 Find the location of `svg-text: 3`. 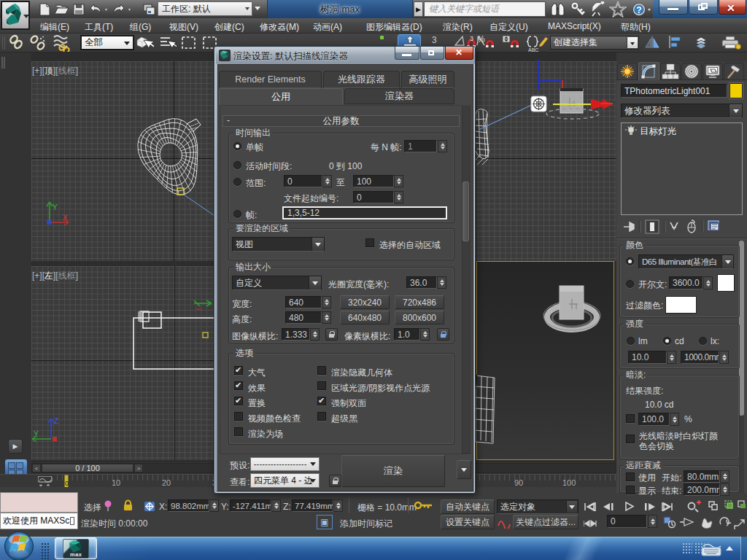

svg-text: 3 is located at coordinates (471, 39).